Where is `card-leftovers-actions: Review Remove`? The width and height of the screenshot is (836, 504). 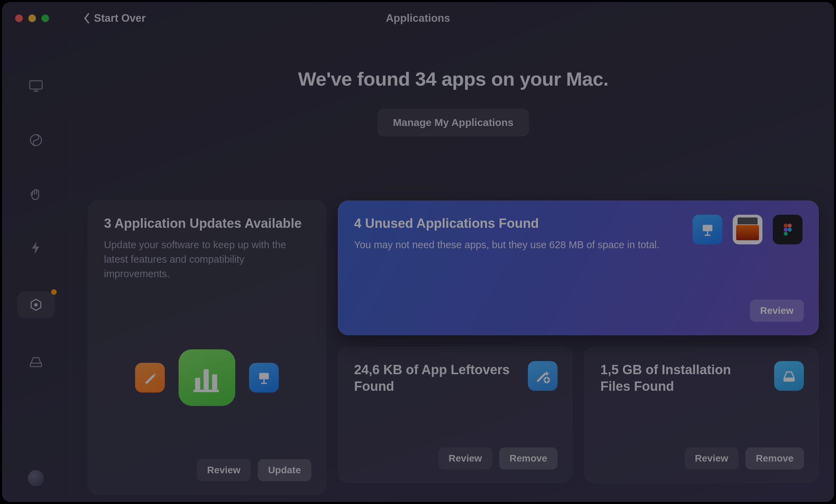
card-leftovers-actions: Review Remove is located at coordinates (498, 458).